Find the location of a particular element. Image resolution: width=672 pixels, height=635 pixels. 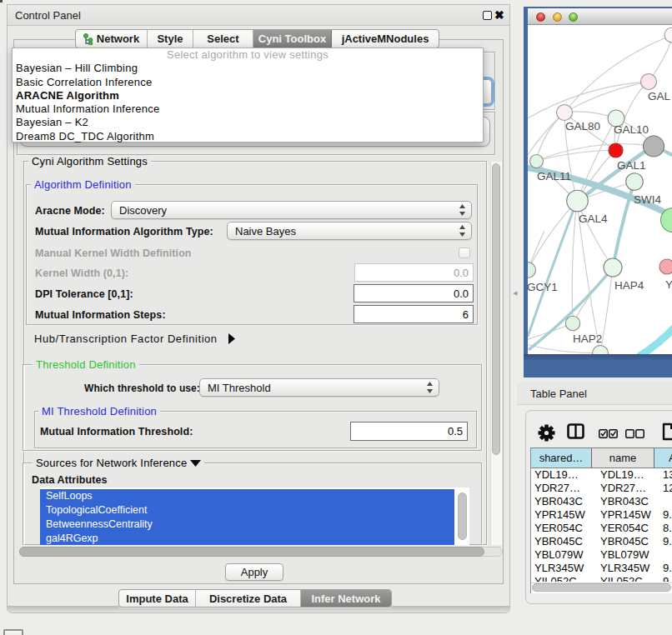

column-header-a: A is located at coordinates (664, 458).